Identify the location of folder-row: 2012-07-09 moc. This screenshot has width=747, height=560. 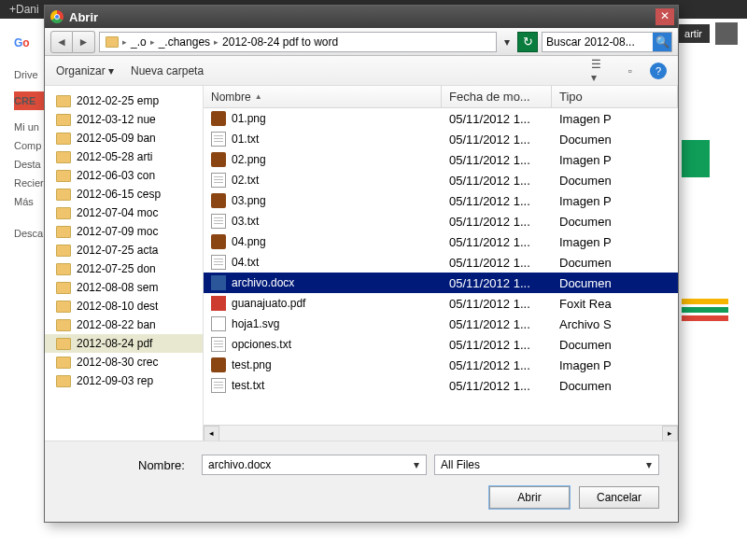
(123, 231).